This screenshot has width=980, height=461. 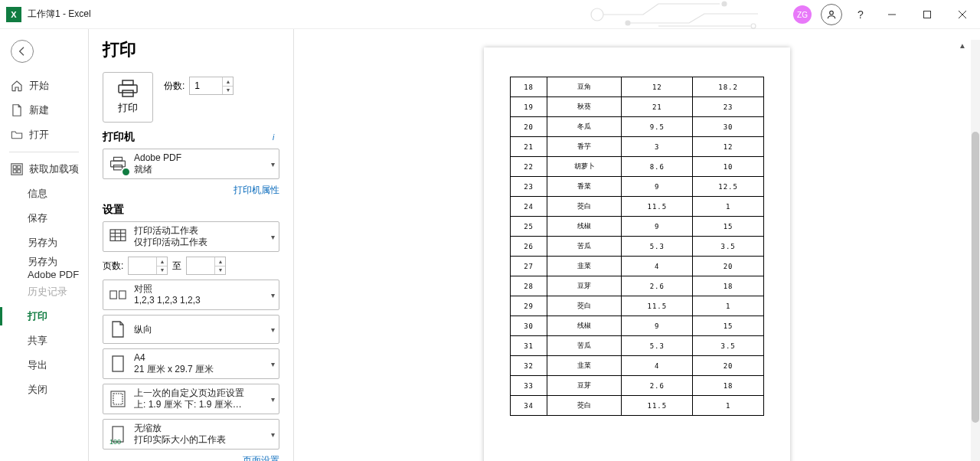 I want to click on close-button, so click(x=962, y=15).